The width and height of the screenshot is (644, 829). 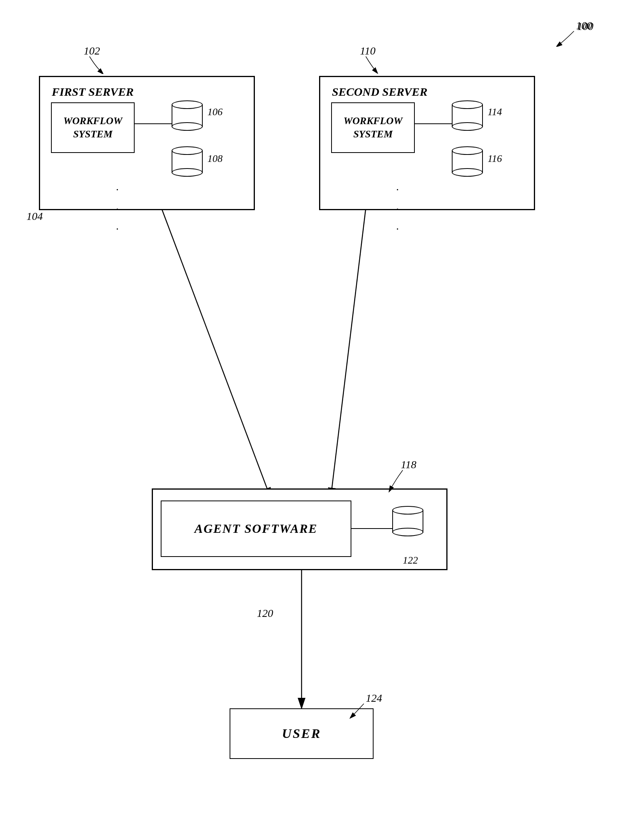 What do you see at coordinates (215, 159) in the screenshot?
I see `ref-108: 108` at bounding box center [215, 159].